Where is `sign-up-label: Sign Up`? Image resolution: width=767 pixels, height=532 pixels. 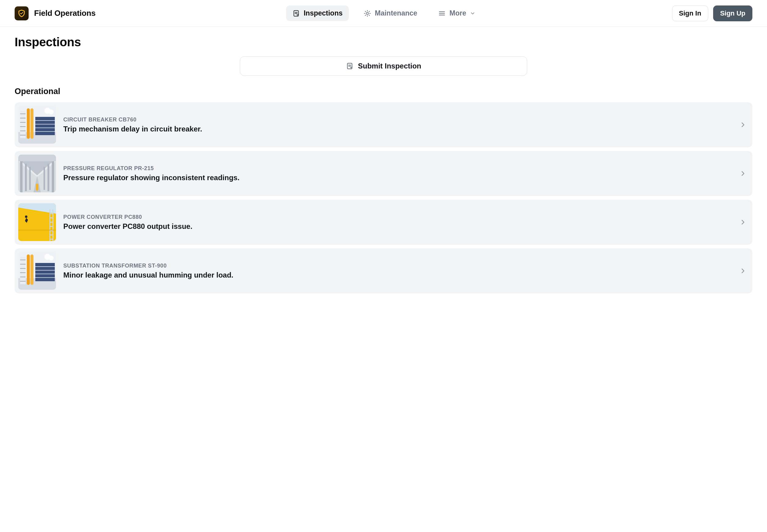 sign-up-label: Sign Up is located at coordinates (733, 13).